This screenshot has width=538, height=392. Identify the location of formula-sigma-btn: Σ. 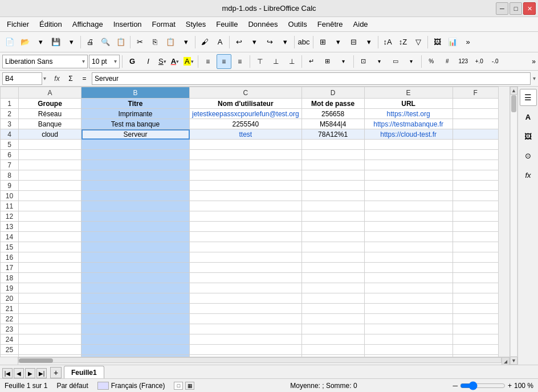
(71, 79).